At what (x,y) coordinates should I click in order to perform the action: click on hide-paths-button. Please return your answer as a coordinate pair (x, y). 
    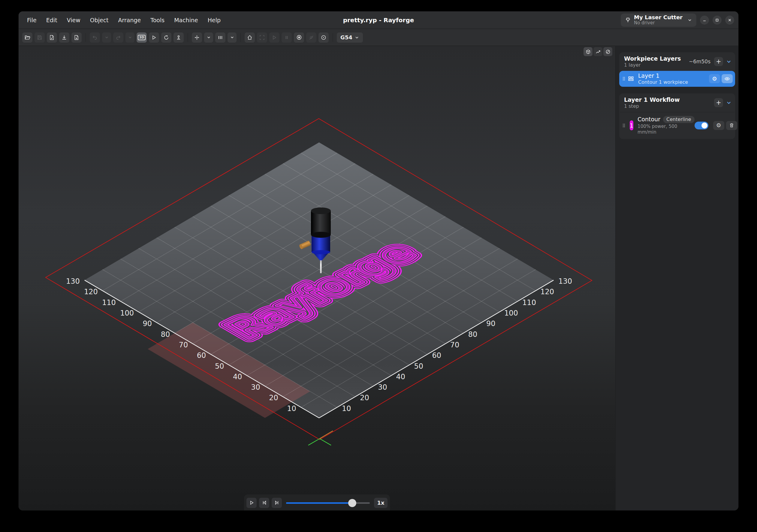
    Looking at the image, I should click on (608, 51).